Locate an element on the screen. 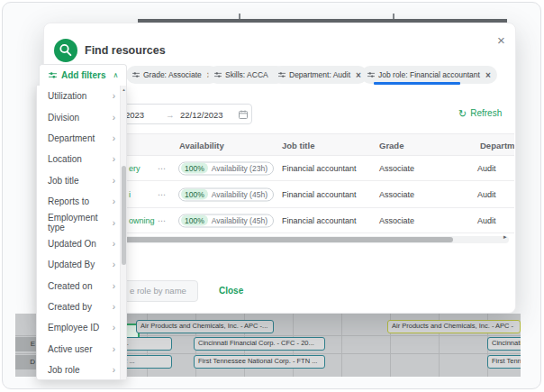 The width and height of the screenshot is (544, 392). menu-item-label: Division is located at coordinates (63, 117).